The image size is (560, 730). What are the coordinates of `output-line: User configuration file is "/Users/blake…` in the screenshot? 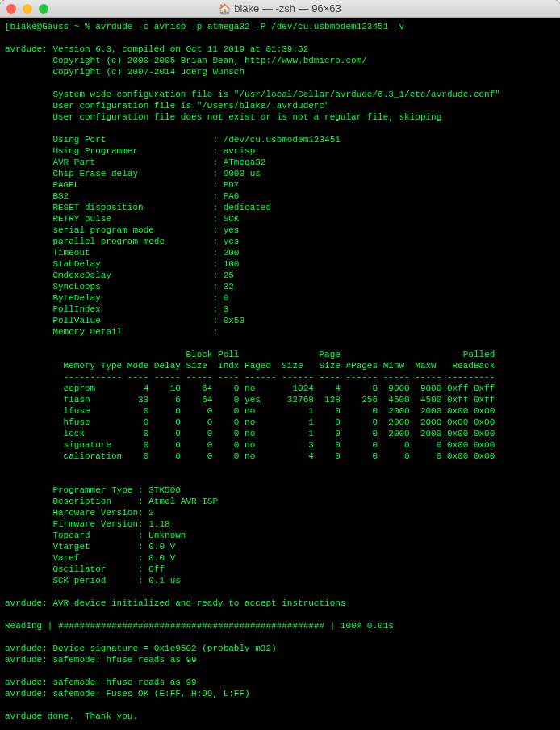 It's located at (168, 106).